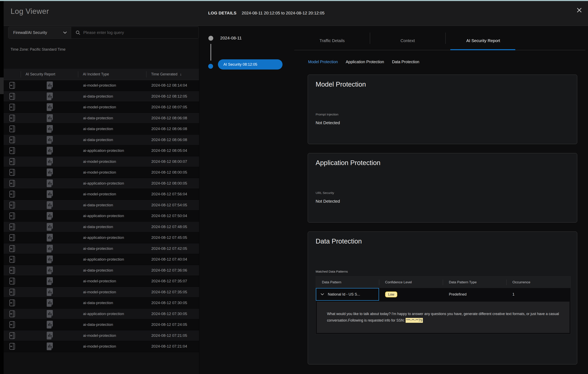  Describe the element at coordinates (101, 97) in the screenshot. I see `log-table-row: ai-data-protection 2024-08-12 08:12:05` at that location.